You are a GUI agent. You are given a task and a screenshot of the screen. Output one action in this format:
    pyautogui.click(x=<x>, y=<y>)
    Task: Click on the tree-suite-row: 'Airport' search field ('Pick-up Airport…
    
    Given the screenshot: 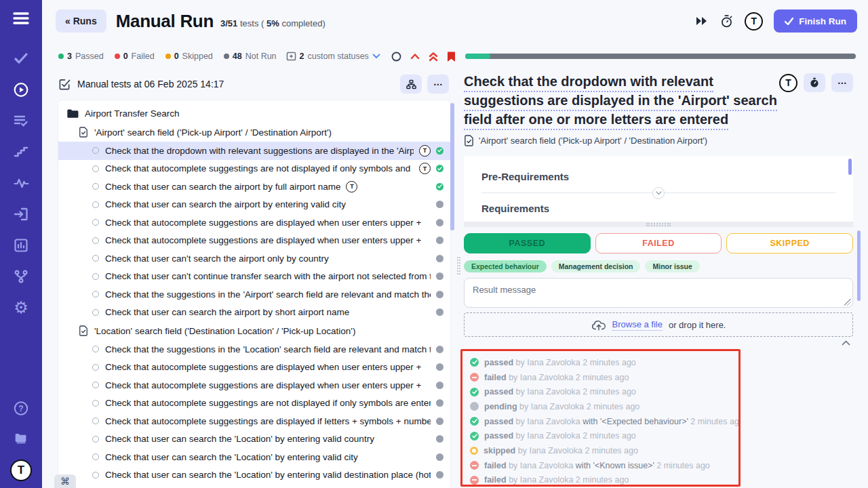 What is the action you would take?
    pyautogui.click(x=254, y=132)
    